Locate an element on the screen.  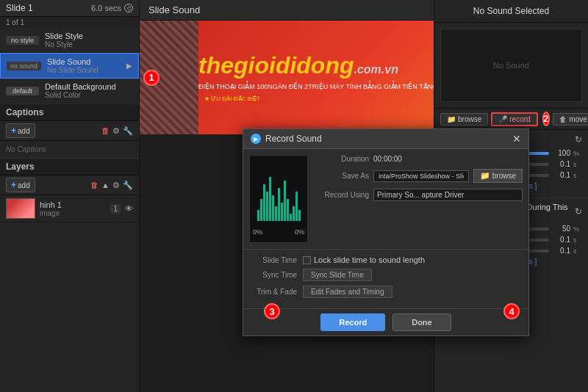
dialog-body: 0% 0% Duration 00:00:00 Save As 📁 browse is located at coordinates (386, 199).